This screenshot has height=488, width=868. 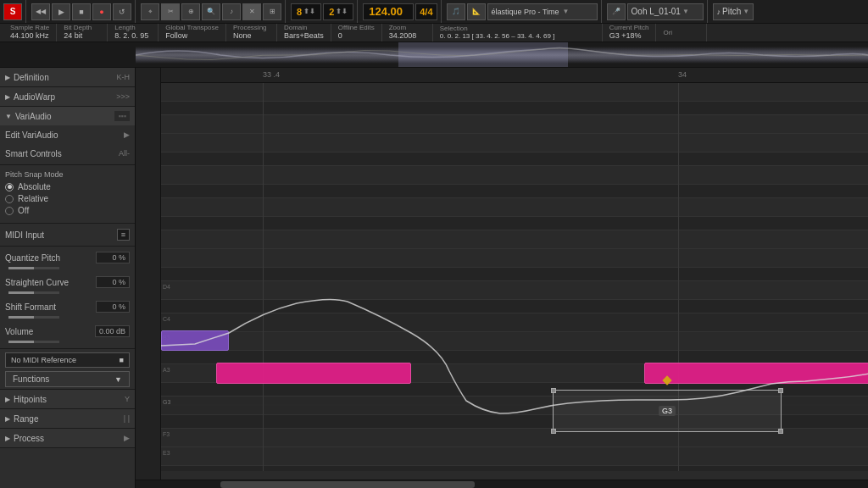 What do you see at coordinates (68, 78) in the screenshot?
I see `definition-section: ▶ Definition K-H` at bounding box center [68, 78].